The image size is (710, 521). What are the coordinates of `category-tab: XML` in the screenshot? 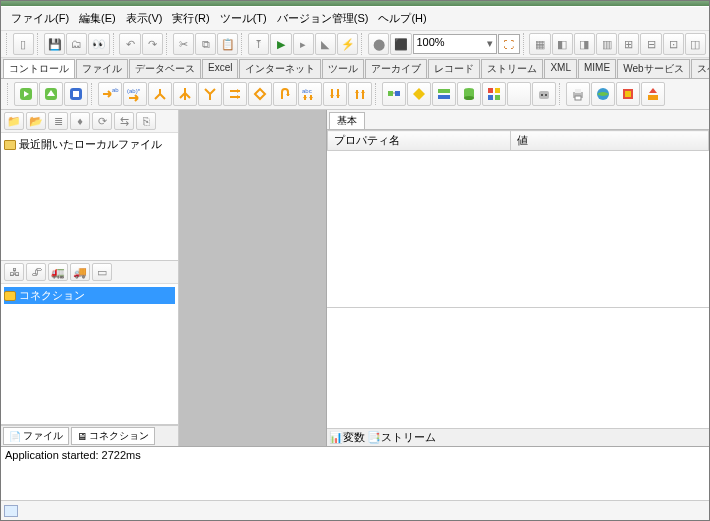 It's located at (560, 68).